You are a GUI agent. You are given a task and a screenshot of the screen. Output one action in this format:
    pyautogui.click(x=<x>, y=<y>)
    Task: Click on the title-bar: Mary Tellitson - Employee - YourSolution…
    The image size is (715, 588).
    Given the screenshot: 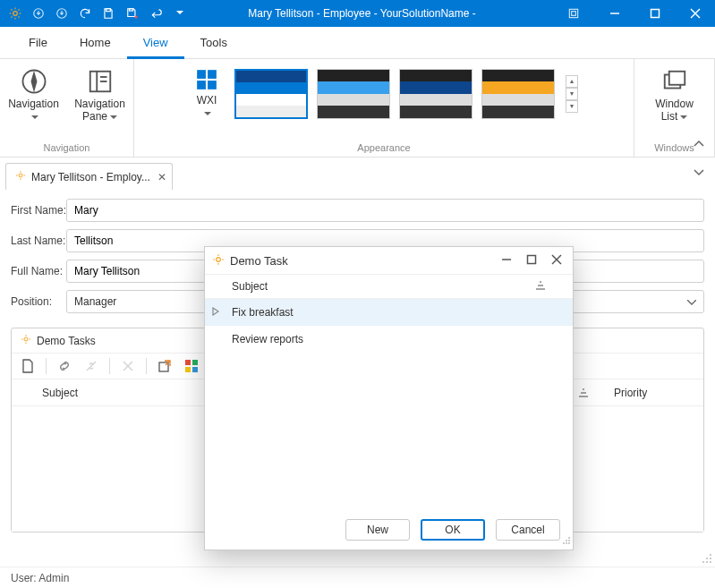 What is the action you would take?
    pyautogui.click(x=358, y=13)
    